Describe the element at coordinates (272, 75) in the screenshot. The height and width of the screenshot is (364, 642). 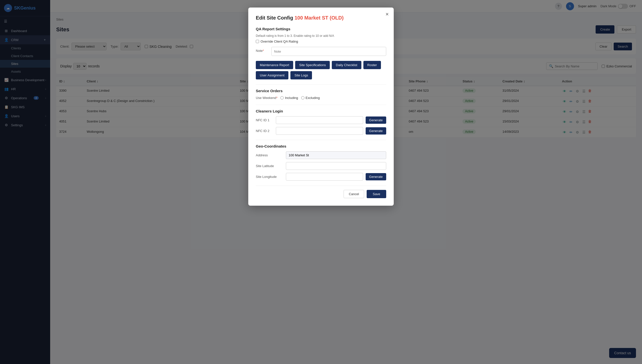
I see `user-assignment-button: User Assignment` at that location.